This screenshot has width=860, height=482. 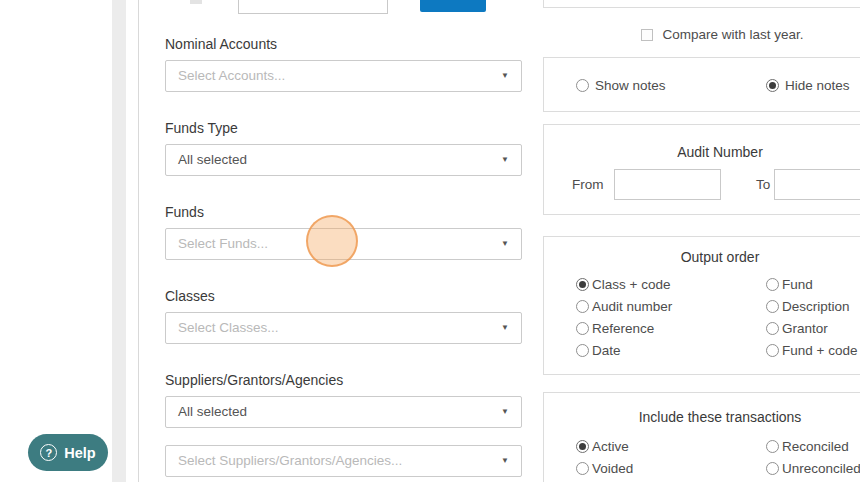 I want to click on radio-voided, so click(x=582, y=468).